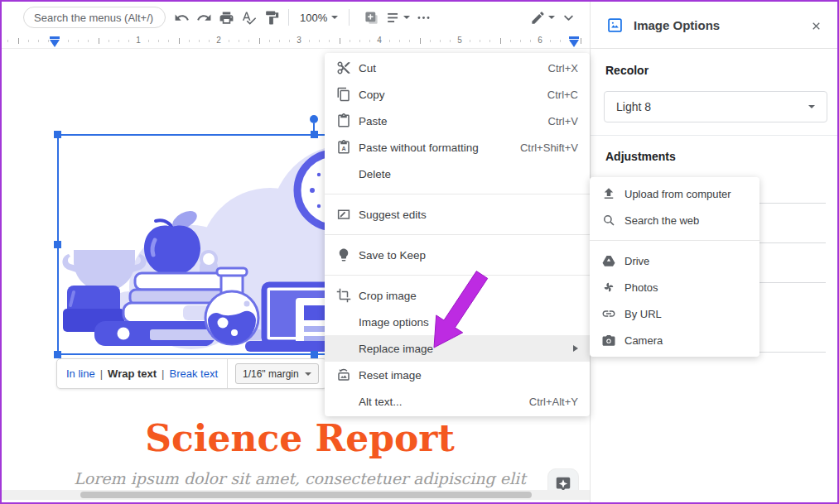 This screenshot has height=504, width=839. Describe the element at coordinates (393, 215) in the screenshot. I see `menu-item-label: Suggest edits` at that location.